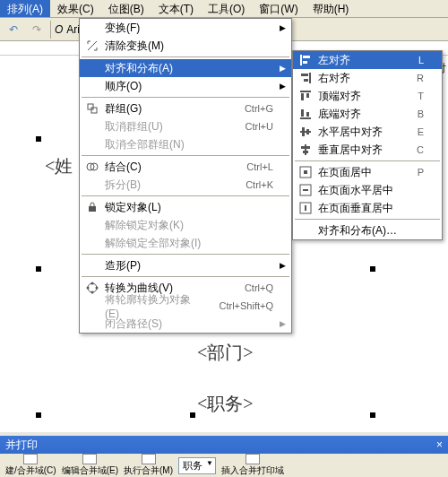 The height and width of the screenshot is (477, 448). I want to click on menu-label: 左对齐, so click(361, 61).